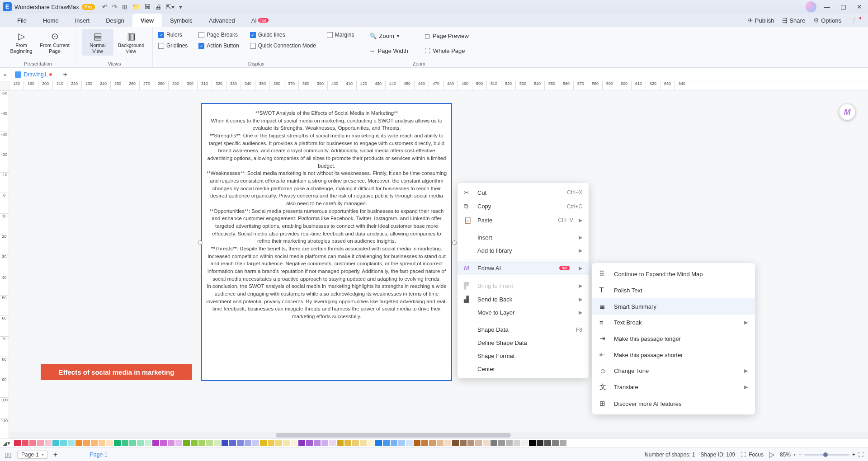  I want to click on page-preview-button: ▢Page Preview, so click(447, 36).